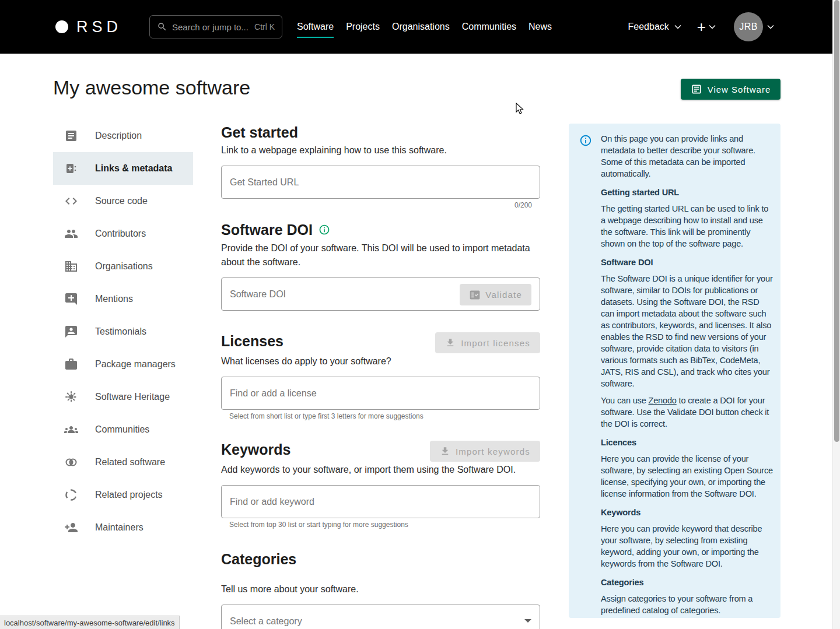  What do you see at coordinates (496, 295) in the screenshot?
I see `validate-doi-button: Validate` at bounding box center [496, 295].